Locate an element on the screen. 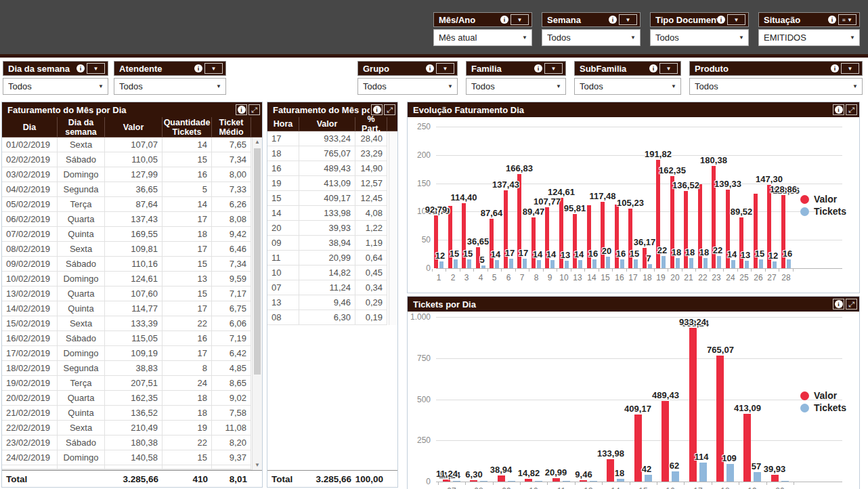 Image resolution: width=868 pixels, height=489 pixels. scroll-up-arrow: ▲ is located at coordinates (257, 142).